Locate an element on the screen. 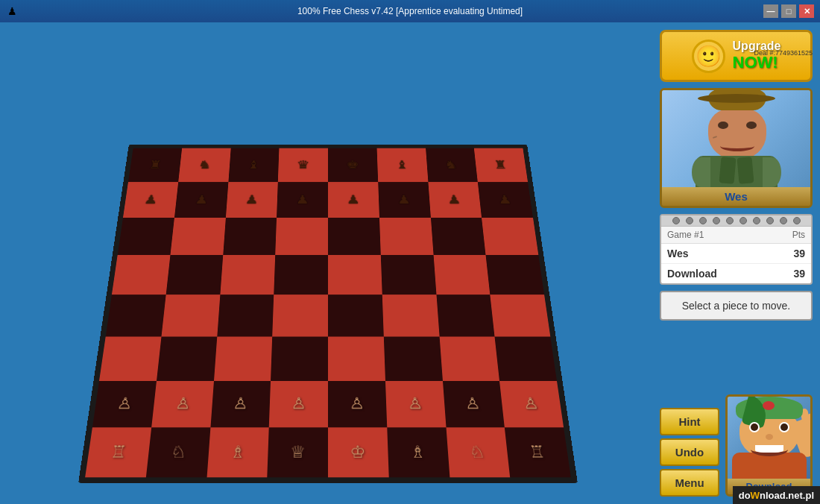  chess-cell: ♔ is located at coordinates (358, 453).